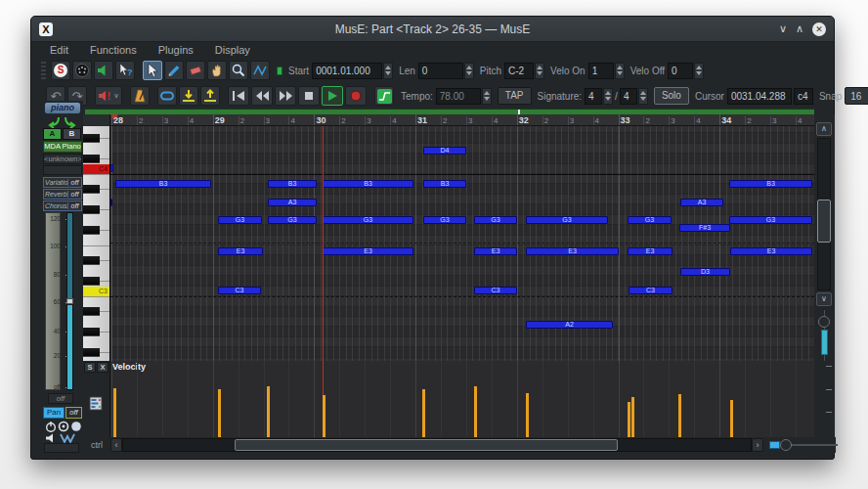  Describe the element at coordinates (53, 121) in the screenshot. I see `prev-part-arrow-icon` at that location.